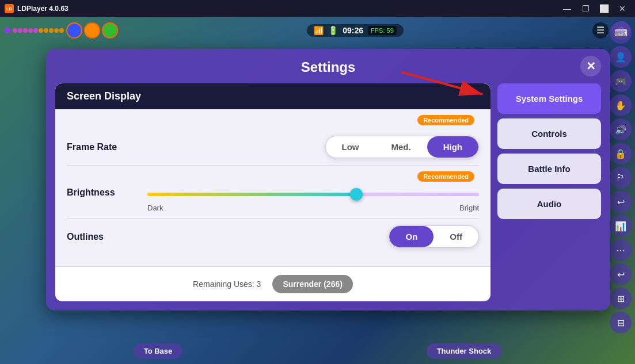 The width and height of the screenshot is (635, 364). I want to click on hp-dot-main, so click(7, 30).